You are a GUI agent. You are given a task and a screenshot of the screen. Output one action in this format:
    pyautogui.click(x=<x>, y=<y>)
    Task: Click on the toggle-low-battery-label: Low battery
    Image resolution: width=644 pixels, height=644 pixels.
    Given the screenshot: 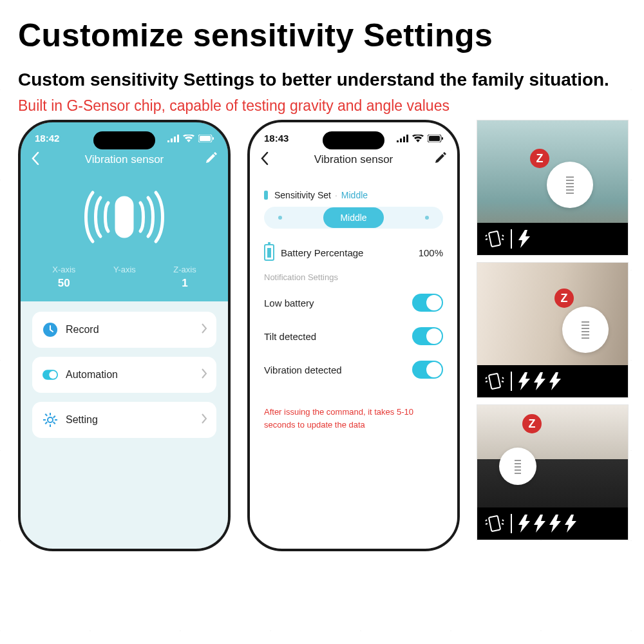 What is the action you would take?
    pyautogui.click(x=289, y=303)
    